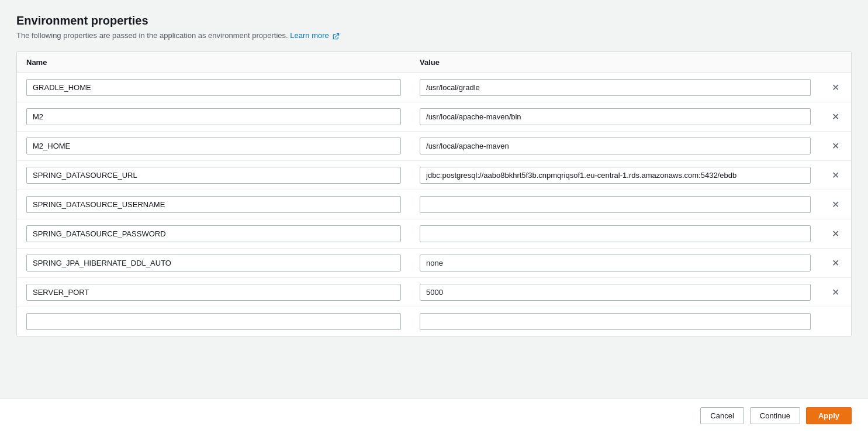  I want to click on page-title: Environment properties, so click(434, 21).